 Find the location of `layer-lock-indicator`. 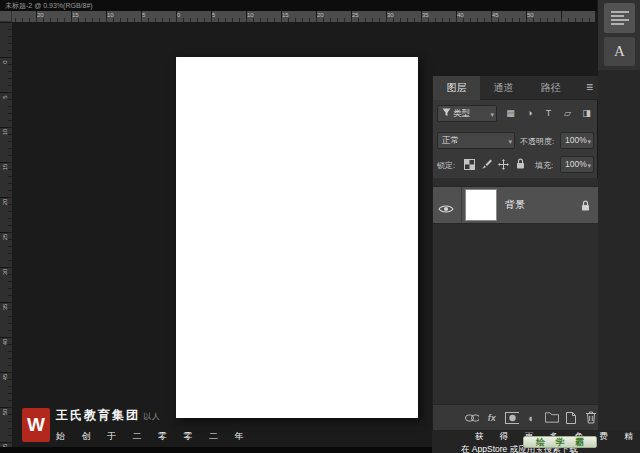

layer-lock-indicator is located at coordinates (586, 207).